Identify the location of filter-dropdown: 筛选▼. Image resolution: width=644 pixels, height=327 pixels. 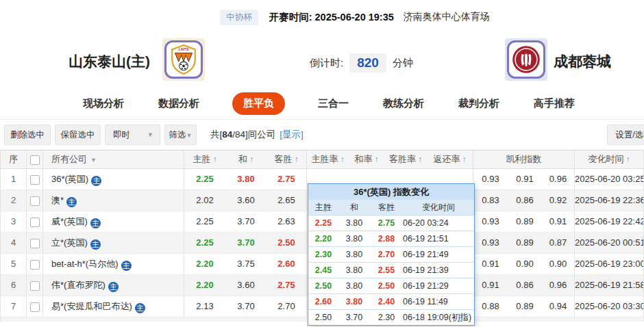
(181, 135).